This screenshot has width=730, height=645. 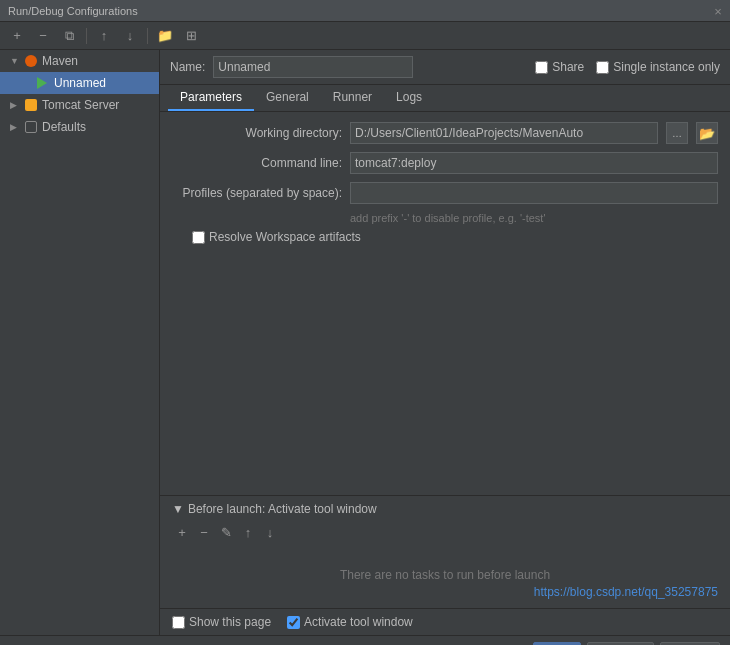 What do you see at coordinates (677, 133) in the screenshot?
I see `browse-directory-button: …` at bounding box center [677, 133].